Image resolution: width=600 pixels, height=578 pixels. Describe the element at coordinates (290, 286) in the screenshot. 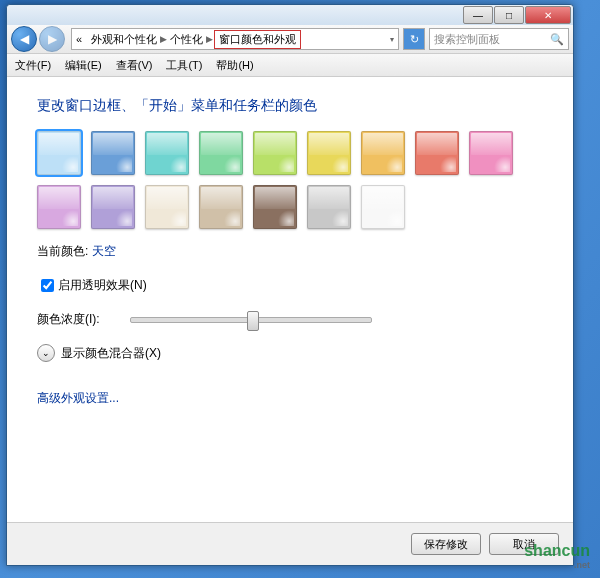

I see `transparency-row: 启用透明效果(N)` at that location.